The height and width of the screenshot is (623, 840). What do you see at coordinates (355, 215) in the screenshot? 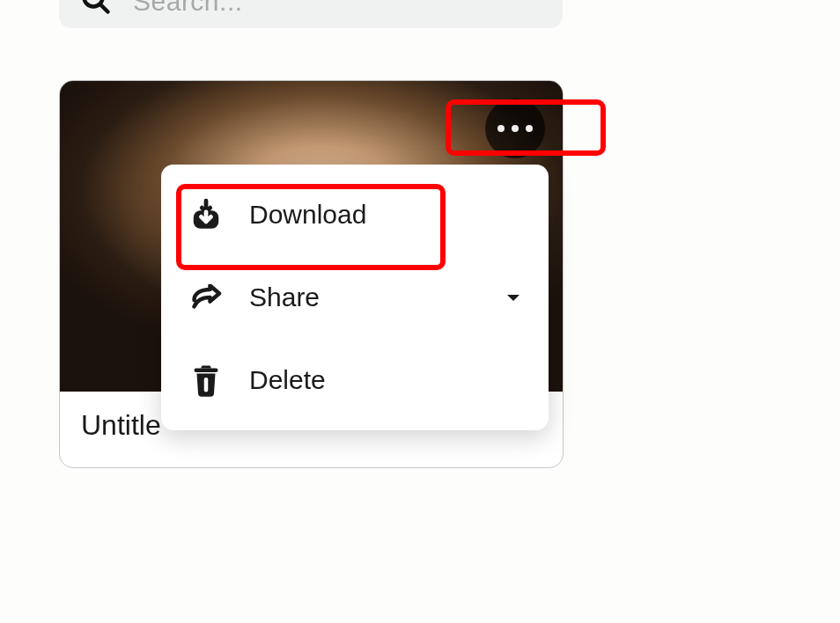
I see `menu-item-download: Download` at bounding box center [355, 215].